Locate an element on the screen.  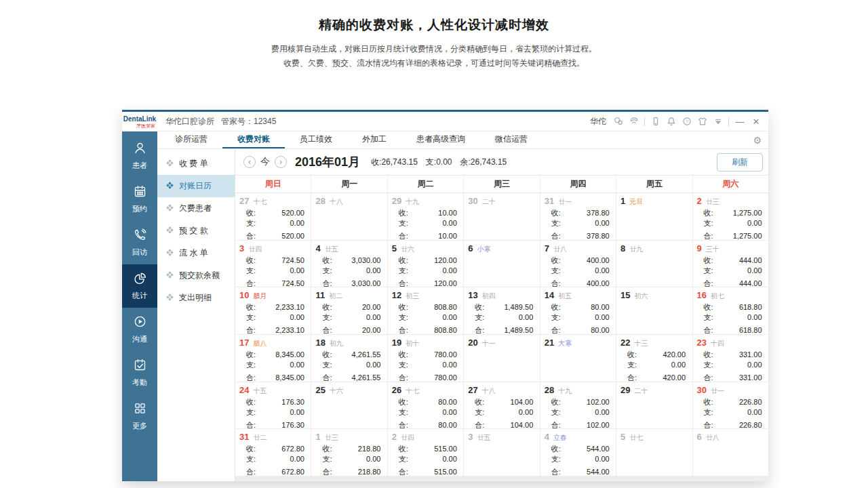
mobile-icon is located at coordinates (655, 122).